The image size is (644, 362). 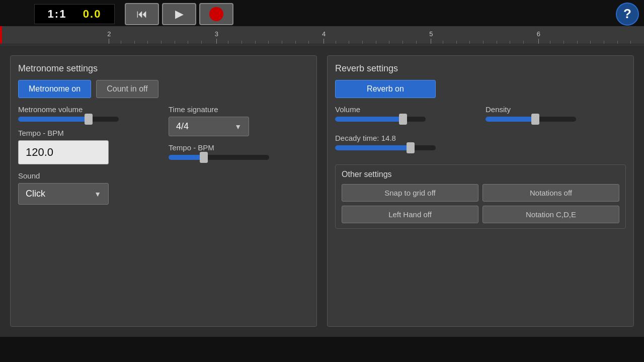 I want to click on notation-cde-button: Notation C,D,E, so click(x=551, y=214).